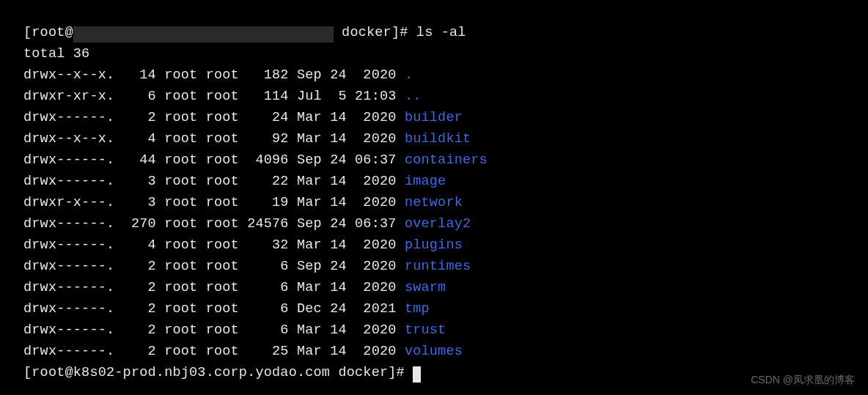  I want to click on prompt-prefix: [root@, so click(48, 32).